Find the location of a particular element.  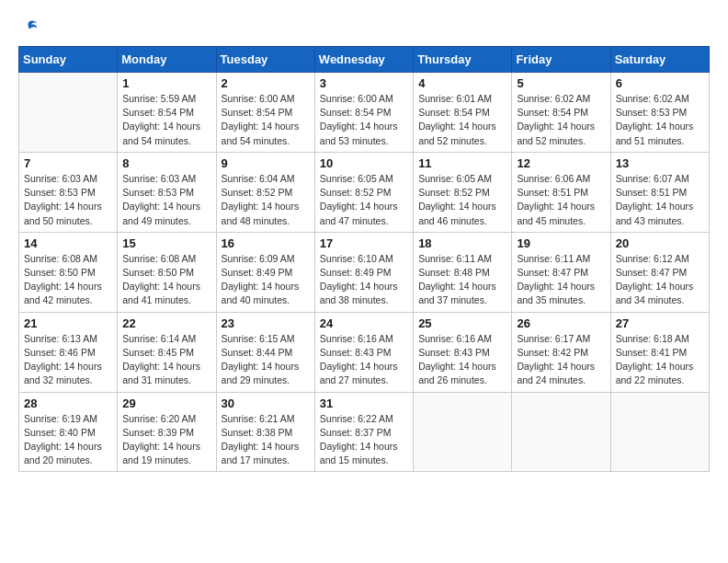

day-number: 20 is located at coordinates (660, 243).